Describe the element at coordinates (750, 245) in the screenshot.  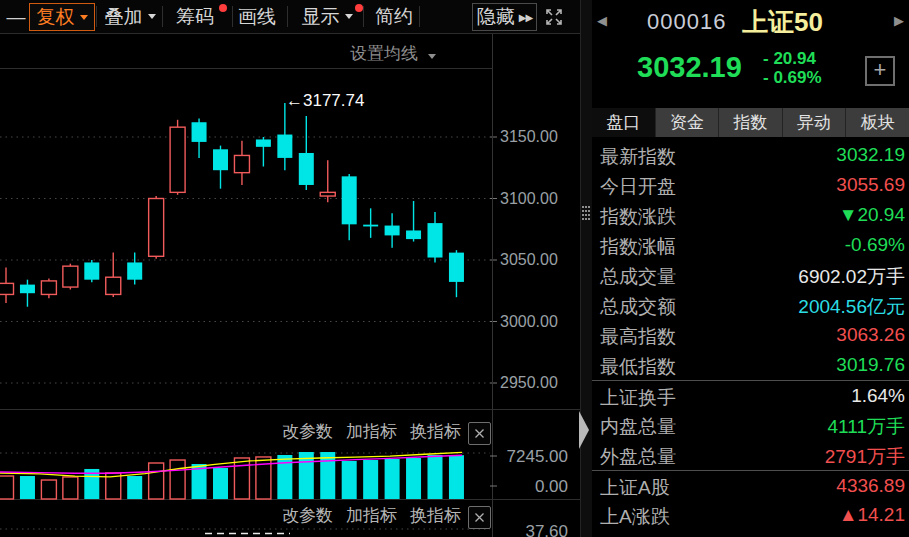
I see `quote-row: 指数涨幅-0.69%` at that location.